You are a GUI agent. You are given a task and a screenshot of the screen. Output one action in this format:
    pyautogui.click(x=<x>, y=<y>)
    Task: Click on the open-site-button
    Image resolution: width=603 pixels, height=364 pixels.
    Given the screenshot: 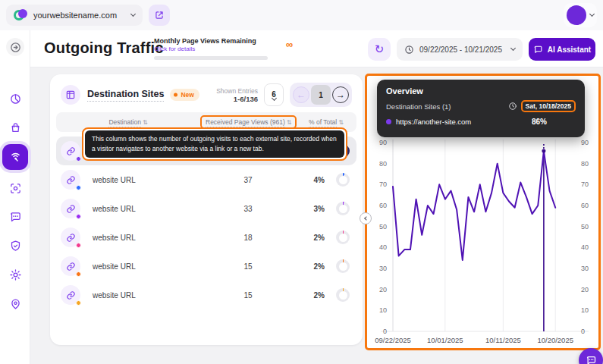 What is the action you would take?
    pyautogui.click(x=159, y=15)
    